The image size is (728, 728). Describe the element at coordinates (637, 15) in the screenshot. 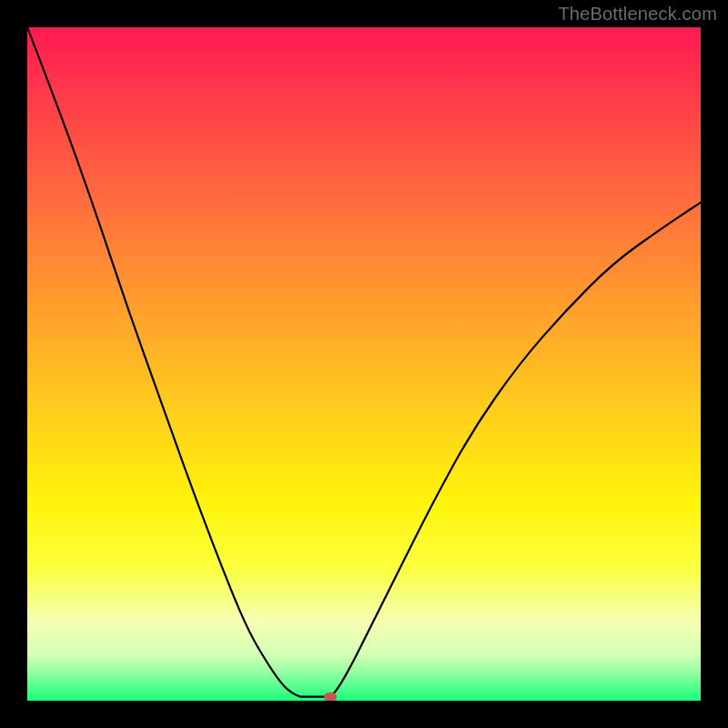

I see `watermark-text: TheBottleneck.com` at that location.